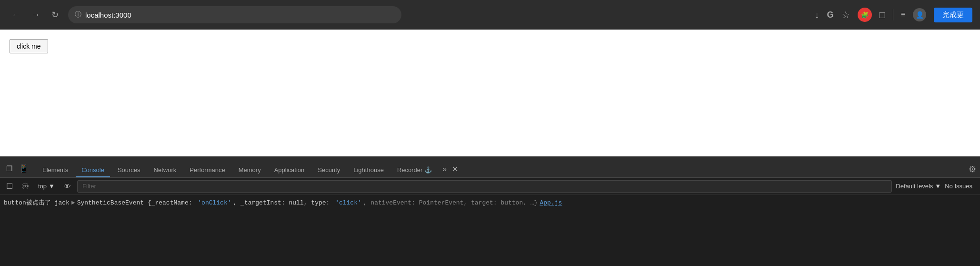 Image resolution: width=980 pixels, height=266 pixels. What do you see at coordinates (17, 170) in the screenshot?
I see `devtools-icons: ❐ 📱` at bounding box center [17, 170].